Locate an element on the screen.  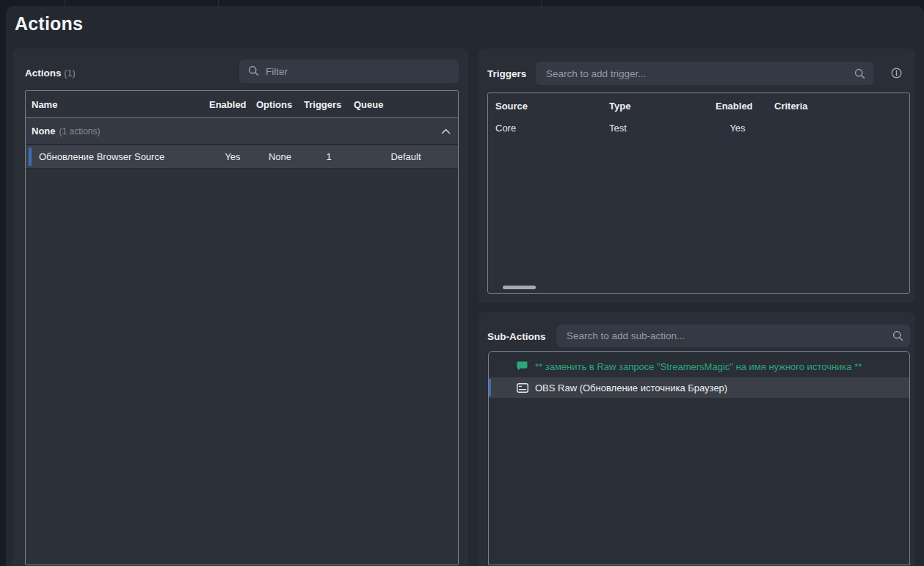
window-tab-strip is located at coordinates (462, 3).